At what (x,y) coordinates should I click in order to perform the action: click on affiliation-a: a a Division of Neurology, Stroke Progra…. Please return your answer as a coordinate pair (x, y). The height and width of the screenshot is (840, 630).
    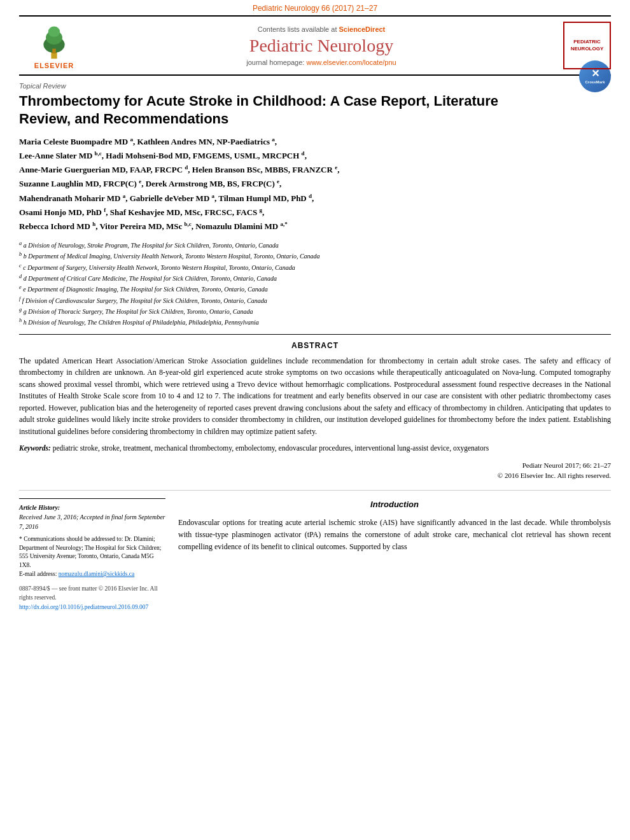
    Looking at the image, I should click on (315, 245).